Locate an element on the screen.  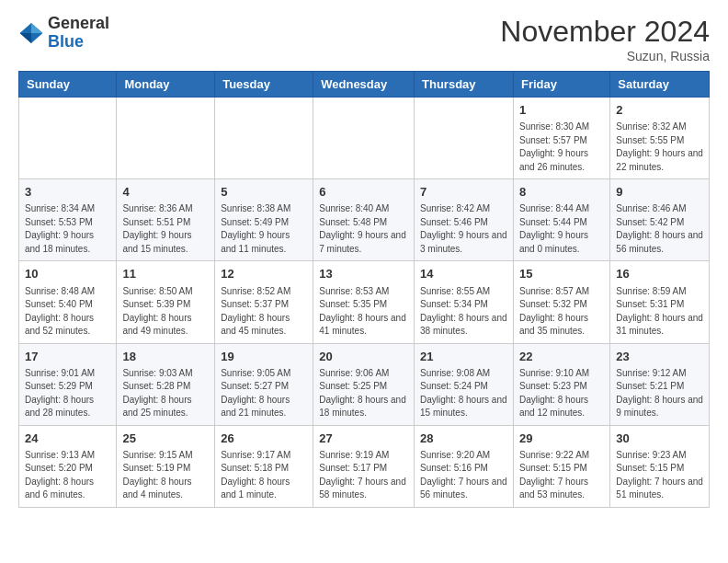
table-row: 25Sunrise: 9:15 AM Sunset: 5:19 PM Dayli… is located at coordinates (165, 465).